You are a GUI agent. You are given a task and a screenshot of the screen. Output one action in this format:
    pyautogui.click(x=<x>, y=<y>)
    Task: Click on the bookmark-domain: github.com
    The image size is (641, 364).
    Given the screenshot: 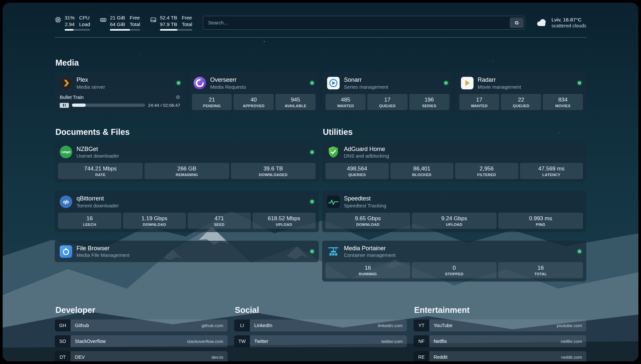 What is the action you would take?
    pyautogui.click(x=214, y=325)
    